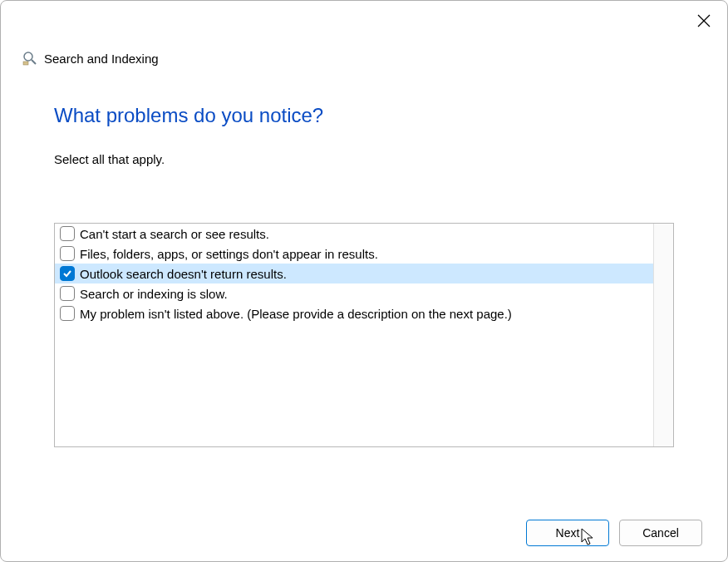  What do you see at coordinates (364, 160) in the screenshot?
I see `page-subheading: Select all that apply.` at bounding box center [364, 160].